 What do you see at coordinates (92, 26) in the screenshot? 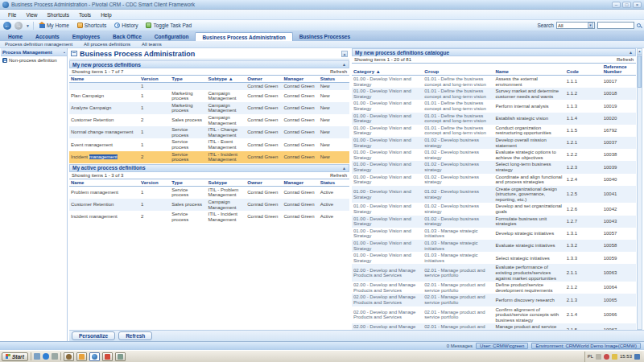
I see `shortcuts-button: Shortcuts` at bounding box center [92, 26].